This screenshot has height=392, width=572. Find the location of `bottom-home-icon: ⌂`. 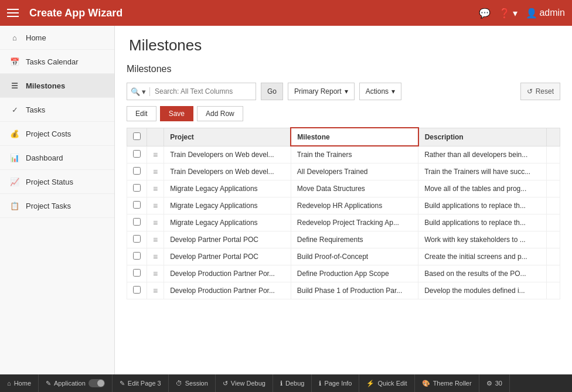

bottom-home-icon: ⌂ is located at coordinates (9, 383).